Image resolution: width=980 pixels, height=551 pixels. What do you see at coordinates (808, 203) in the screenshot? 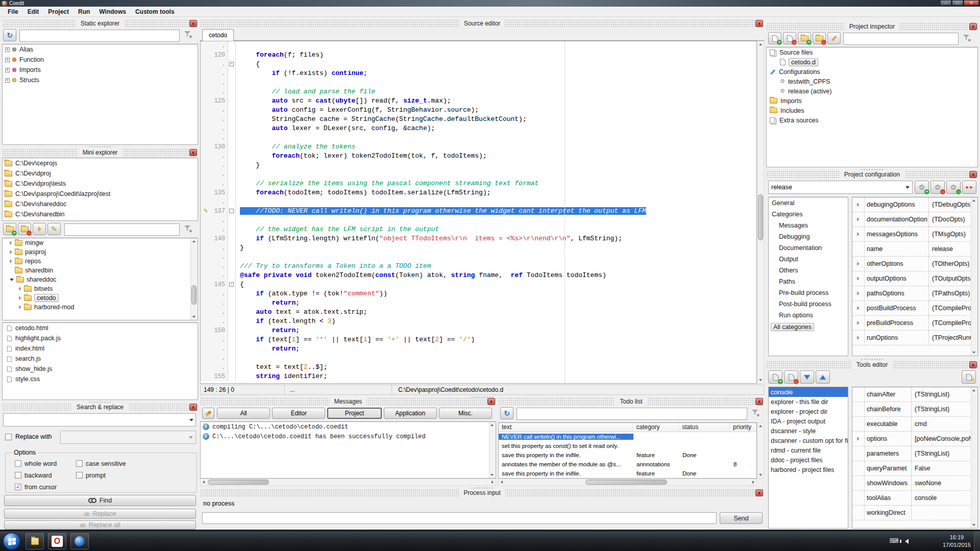
I see `config-category-general: General` at bounding box center [808, 203].